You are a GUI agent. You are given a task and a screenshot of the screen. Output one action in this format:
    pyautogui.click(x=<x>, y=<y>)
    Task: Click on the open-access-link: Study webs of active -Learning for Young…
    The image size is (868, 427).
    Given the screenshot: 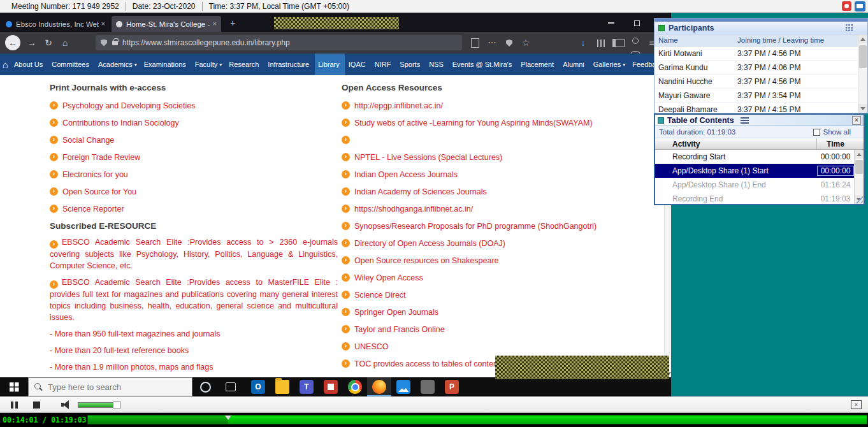 What is the action you would take?
    pyautogui.click(x=501, y=122)
    